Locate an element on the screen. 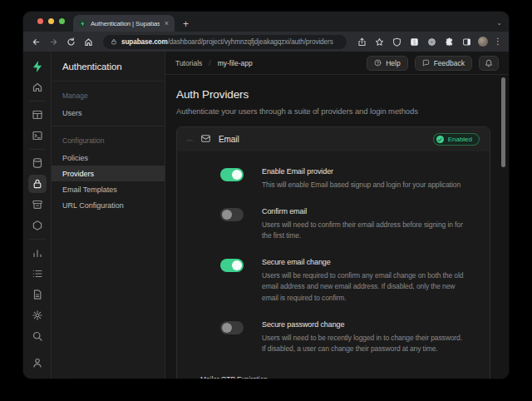 Image resolution: width=532 pixels, height=401 pixels. sidebar-item-email-templates: Email Templates is located at coordinates (108, 190).